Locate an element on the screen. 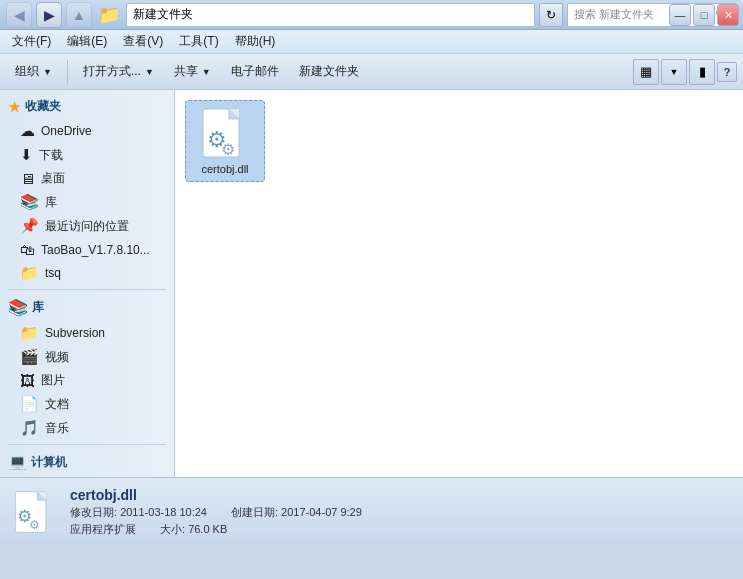 This screenshot has height=579, width=743. size-label: 大小: is located at coordinates (172, 529).